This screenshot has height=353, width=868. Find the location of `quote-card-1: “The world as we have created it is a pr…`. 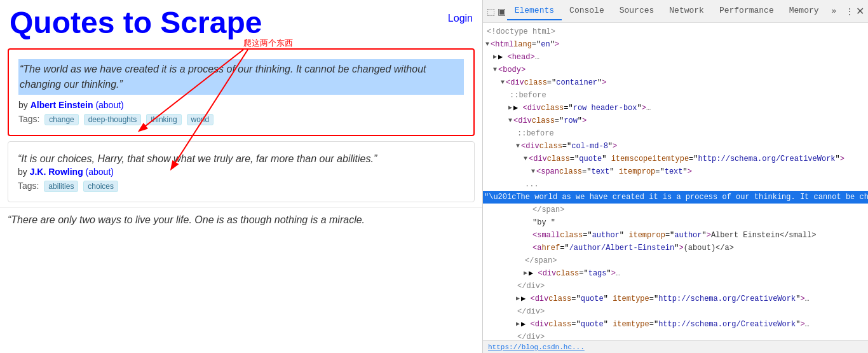

quote-card-1: “The world as we have created it is a pr… is located at coordinates (241, 92).